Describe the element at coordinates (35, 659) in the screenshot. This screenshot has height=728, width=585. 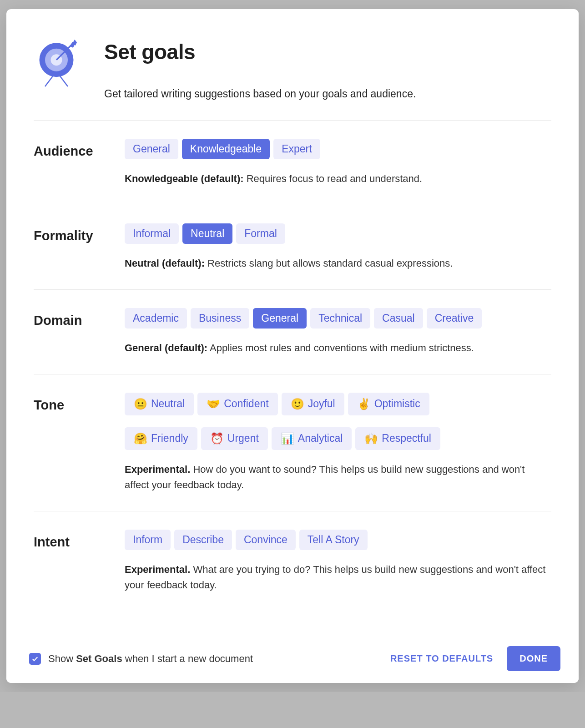
I see `show-on-new-doc-checkbox` at that location.